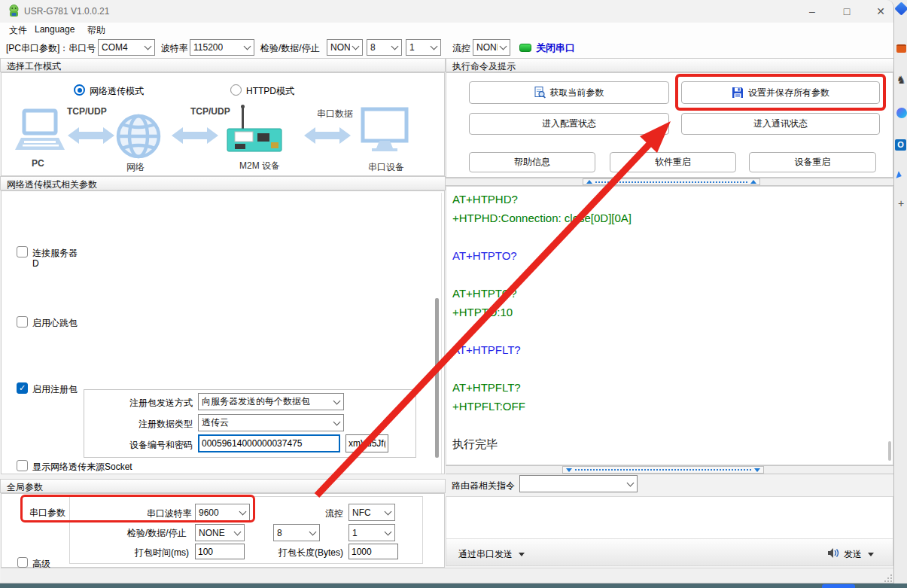 This screenshot has height=588, width=907. I want to click on radio-httpd-mode, so click(236, 90).